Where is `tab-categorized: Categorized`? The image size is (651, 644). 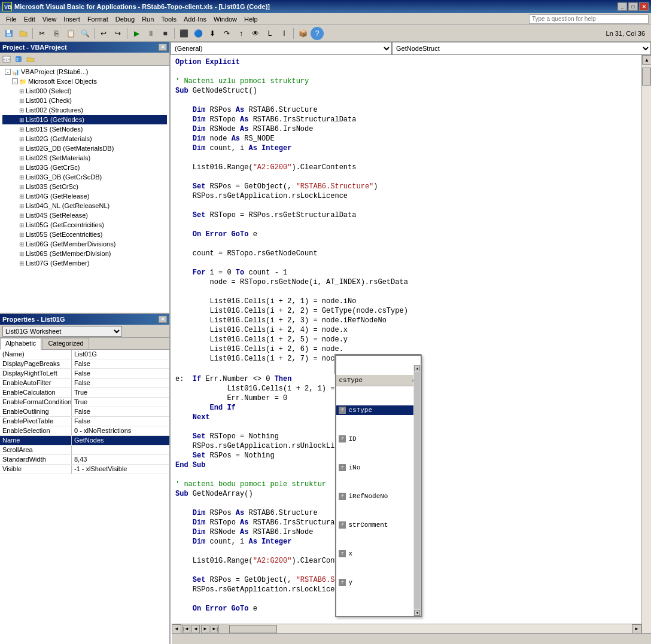 tab-categorized: Categorized is located at coordinates (66, 343).